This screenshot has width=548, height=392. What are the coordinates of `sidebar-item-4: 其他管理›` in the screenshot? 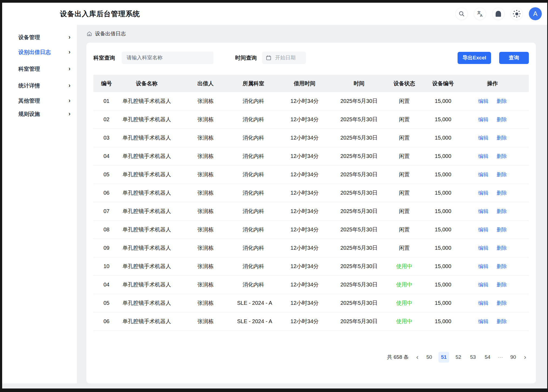 It's located at (39, 101).